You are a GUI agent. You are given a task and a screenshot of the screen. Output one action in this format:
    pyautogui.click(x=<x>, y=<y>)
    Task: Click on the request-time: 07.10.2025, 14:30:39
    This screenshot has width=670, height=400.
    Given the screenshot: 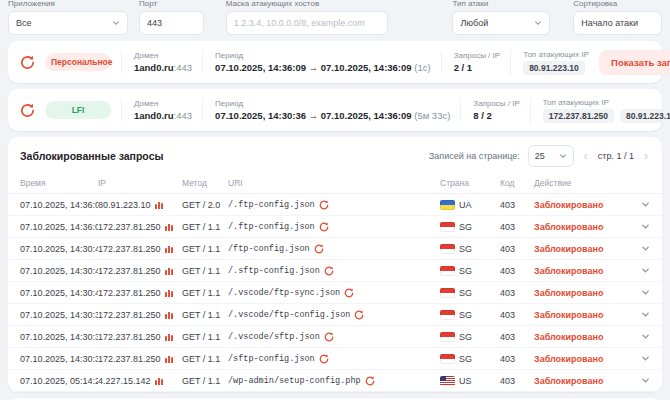 What is the action you would take?
    pyautogui.click(x=53, y=315)
    